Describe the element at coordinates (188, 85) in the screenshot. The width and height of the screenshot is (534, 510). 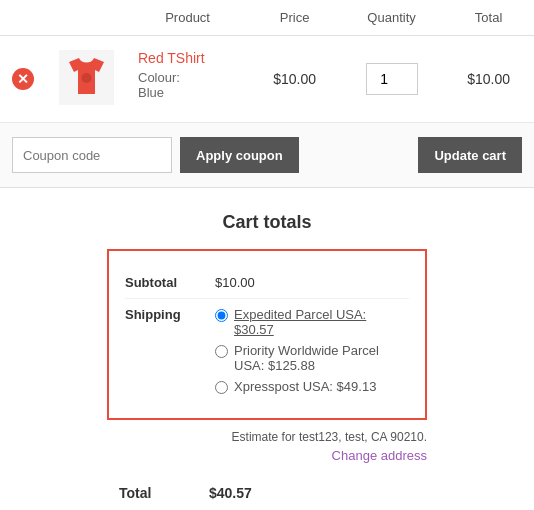
I see `product-meta: Colour: Blue` at that location.